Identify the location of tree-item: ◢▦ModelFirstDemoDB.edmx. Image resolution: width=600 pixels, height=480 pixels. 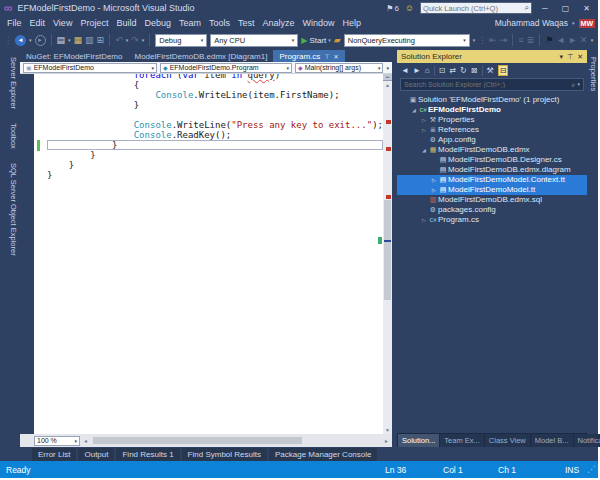
(492, 150).